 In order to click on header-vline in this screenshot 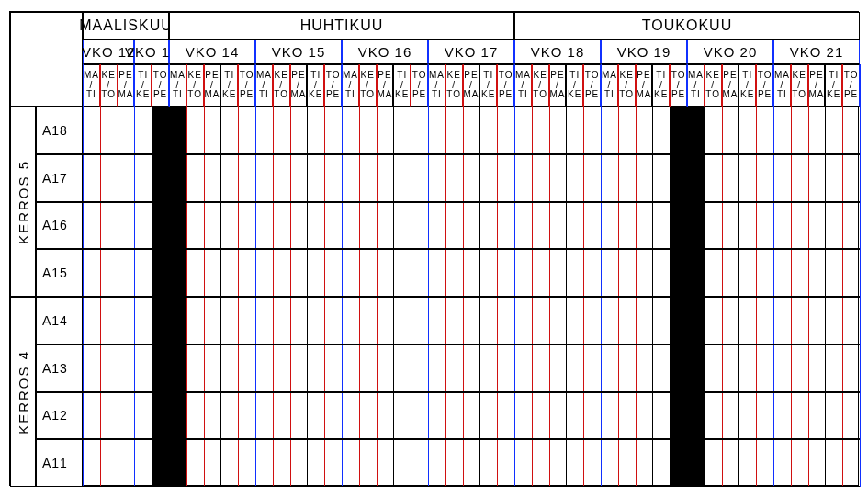, I will do `click(860, 85)`.